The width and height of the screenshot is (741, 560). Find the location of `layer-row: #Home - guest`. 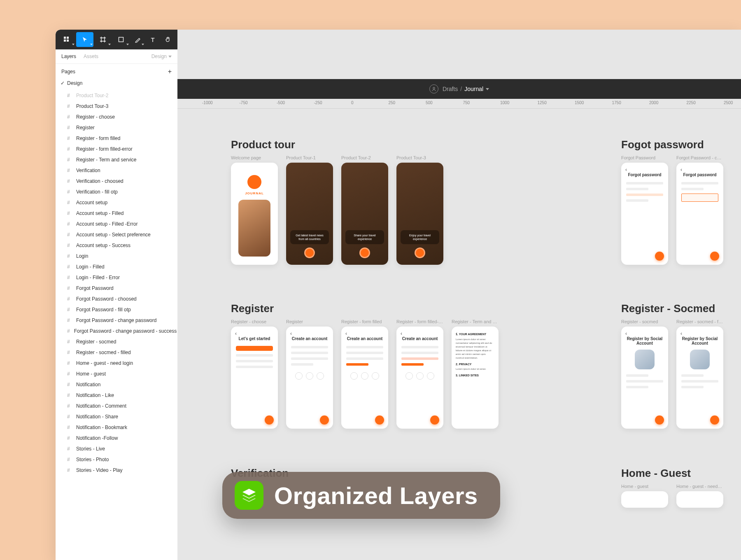

layer-row: #Home - guest is located at coordinates (117, 374).